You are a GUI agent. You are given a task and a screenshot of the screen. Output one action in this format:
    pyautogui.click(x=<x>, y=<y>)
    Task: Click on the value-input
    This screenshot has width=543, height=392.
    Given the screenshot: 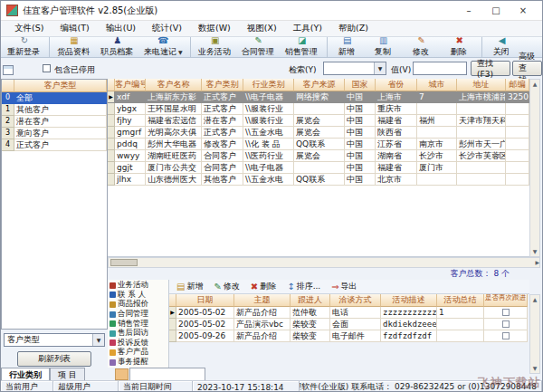 What is the action you would take?
    pyautogui.click(x=440, y=69)
    